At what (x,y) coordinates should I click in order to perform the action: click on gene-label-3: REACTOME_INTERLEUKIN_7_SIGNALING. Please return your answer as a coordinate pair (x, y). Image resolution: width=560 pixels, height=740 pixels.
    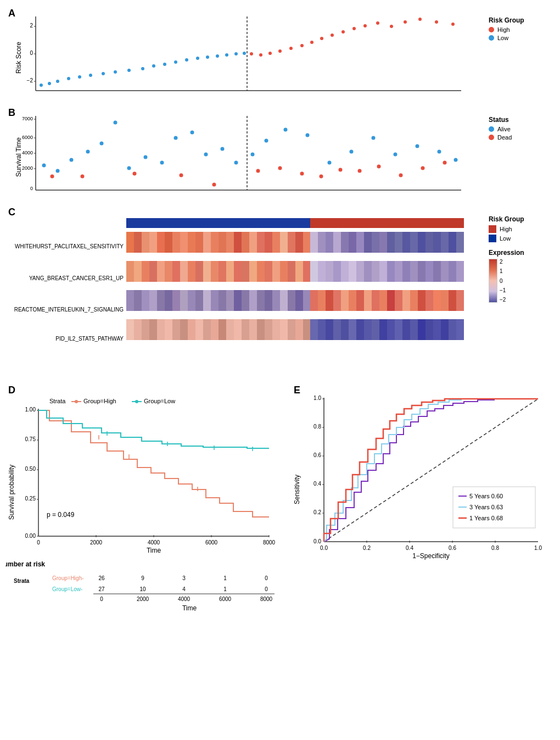
    Looking at the image, I should click on (69, 310).